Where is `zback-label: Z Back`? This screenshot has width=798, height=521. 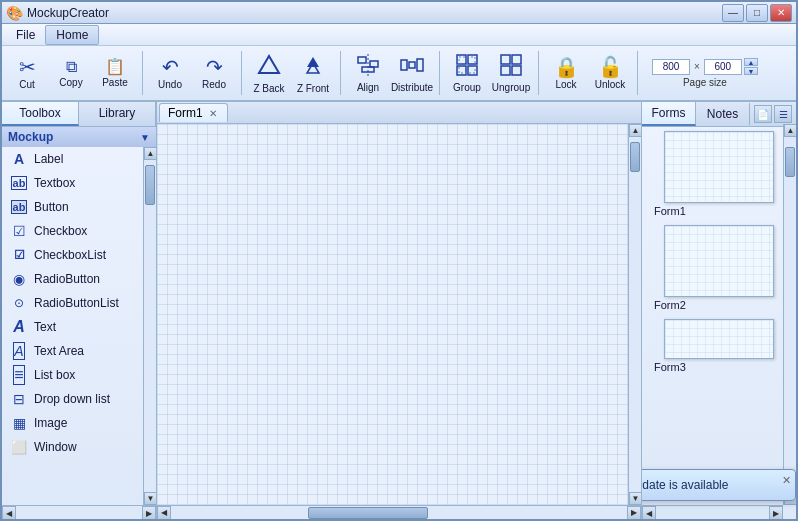
zback-label: Z Back is located at coordinates (268, 88).